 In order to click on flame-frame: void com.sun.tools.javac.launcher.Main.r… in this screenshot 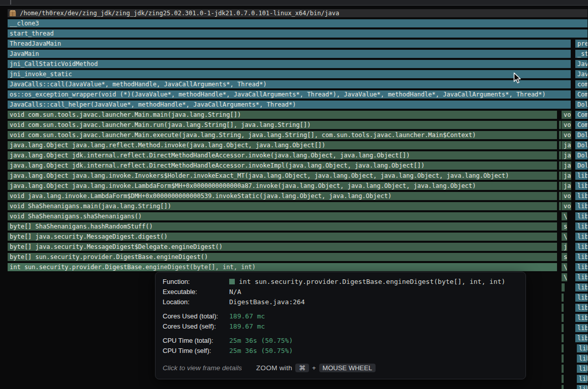, I will do `click(283, 125)`.